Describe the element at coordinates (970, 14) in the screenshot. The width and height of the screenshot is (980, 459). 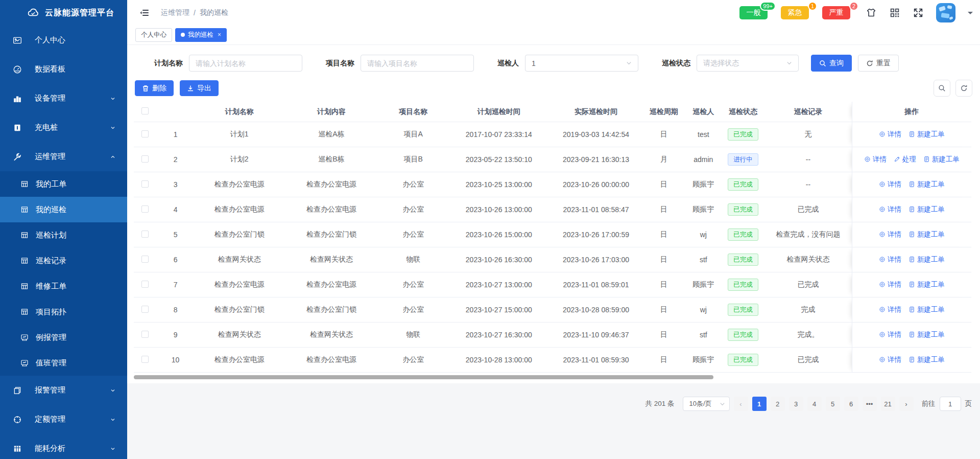
I see `user-menu-caret-icon` at that location.